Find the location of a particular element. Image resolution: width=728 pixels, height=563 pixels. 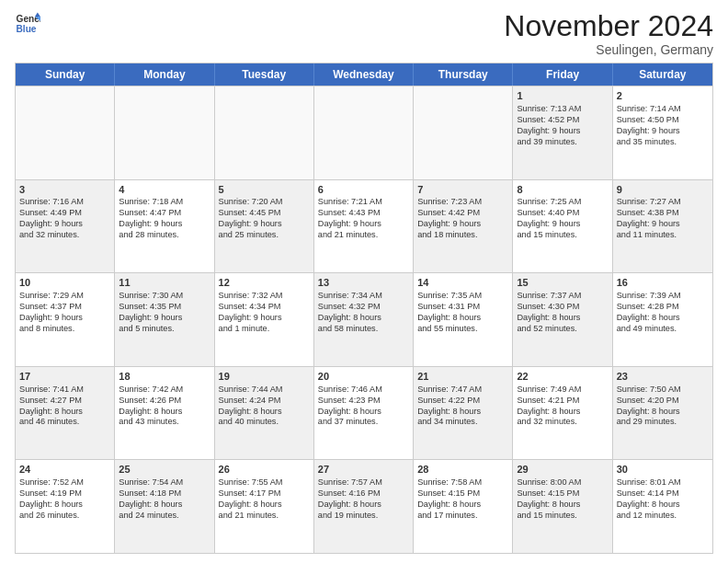

calendar-cell: 22Sunrise: 7:49 AM Sunset: 4:21 PM Dayli… is located at coordinates (563, 414).